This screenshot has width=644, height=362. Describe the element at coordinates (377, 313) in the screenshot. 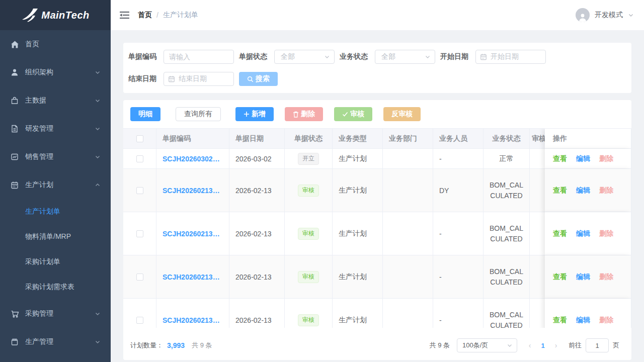

I see `table-row: SCJH20260213002… 2026-02-13 审核 生产计划 - BO…` at that location.